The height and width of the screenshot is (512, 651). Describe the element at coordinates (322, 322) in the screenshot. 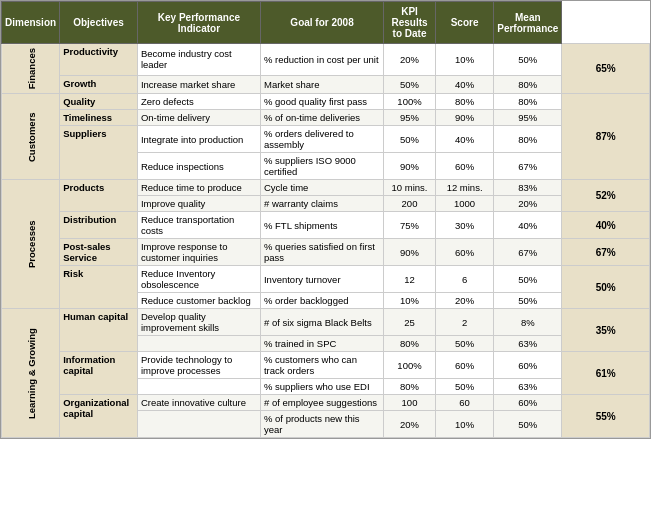

I see `hc-kpi1: # of six sigma Black Belts` at that location.